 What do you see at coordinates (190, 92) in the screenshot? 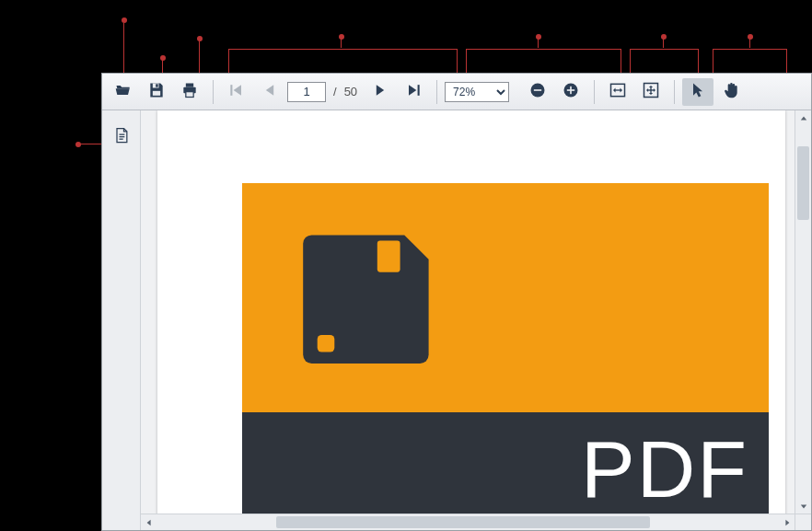
I see `print-icon` at bounding box center [190, 92].